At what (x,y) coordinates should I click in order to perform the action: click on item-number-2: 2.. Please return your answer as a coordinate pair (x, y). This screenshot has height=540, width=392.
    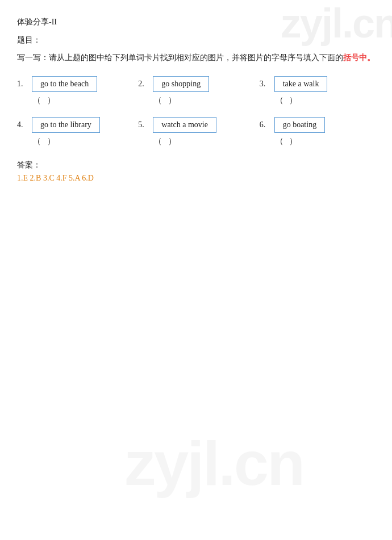
    Looking at the image, I should click on (143, 84).